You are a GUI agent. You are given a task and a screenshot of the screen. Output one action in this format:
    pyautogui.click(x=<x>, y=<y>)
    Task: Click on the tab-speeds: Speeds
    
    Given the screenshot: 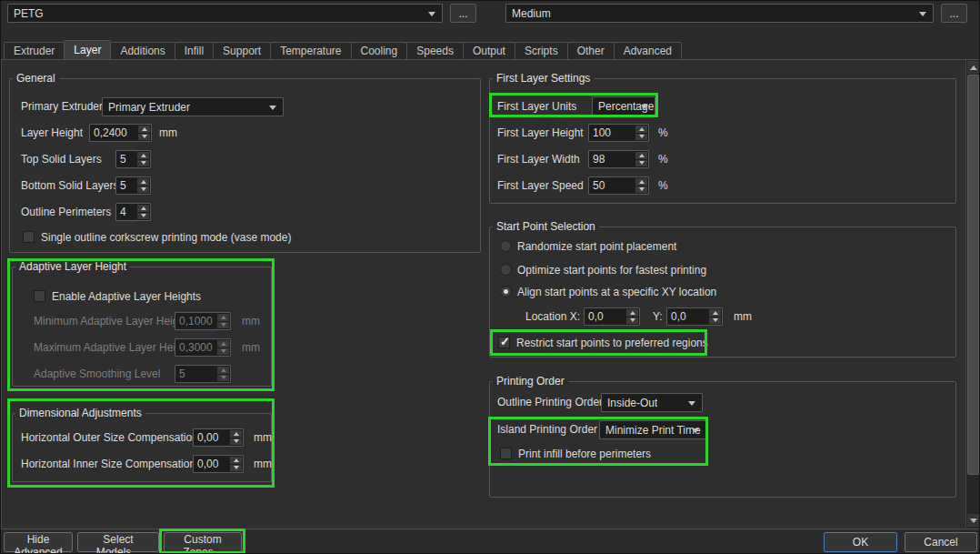 What is the action you would take?
    pyautogui.click(x=435, y=51)
    